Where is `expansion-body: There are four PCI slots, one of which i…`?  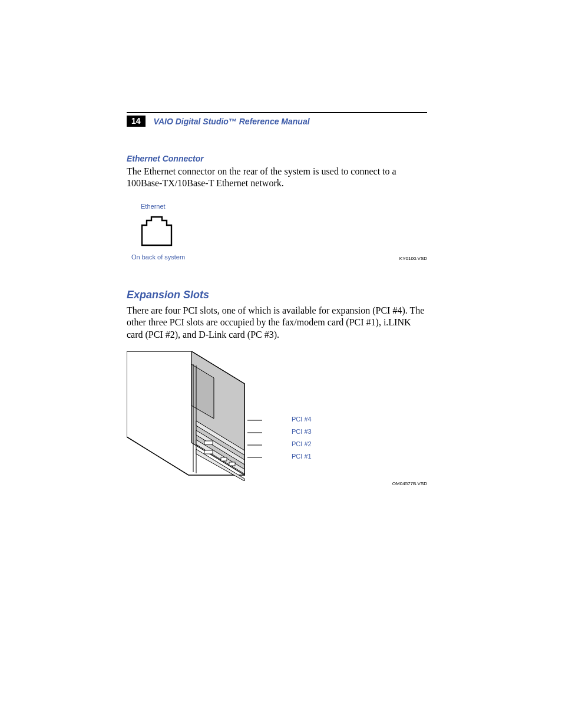
expansion-body: There are four PCI slots, one of which i… is located at coordinates (277, 323).